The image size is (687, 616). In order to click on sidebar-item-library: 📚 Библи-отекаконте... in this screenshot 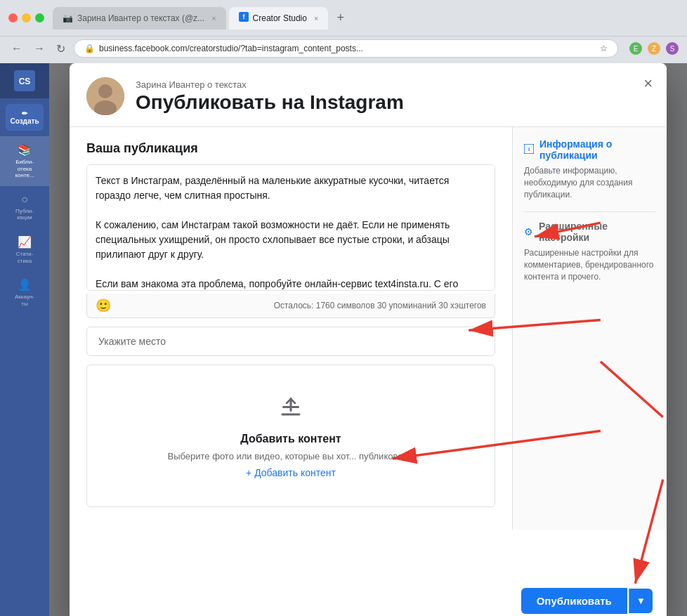, I will do `click(25, 162)`.